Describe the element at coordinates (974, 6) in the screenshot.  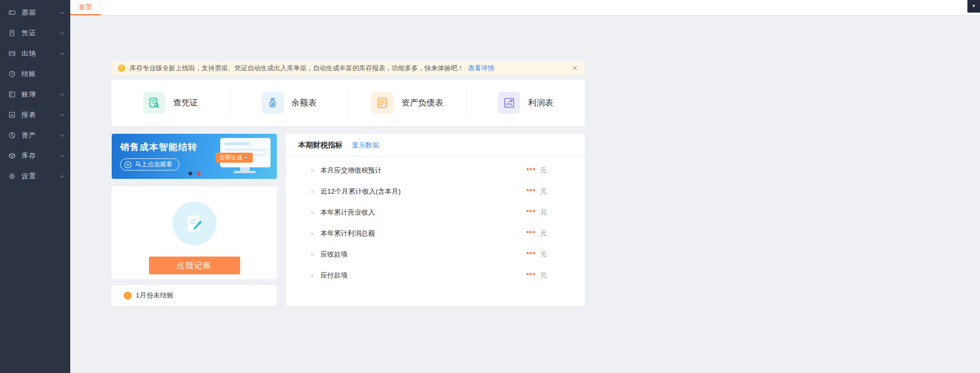
I see `chevron-down-icon: ▼` at that location.